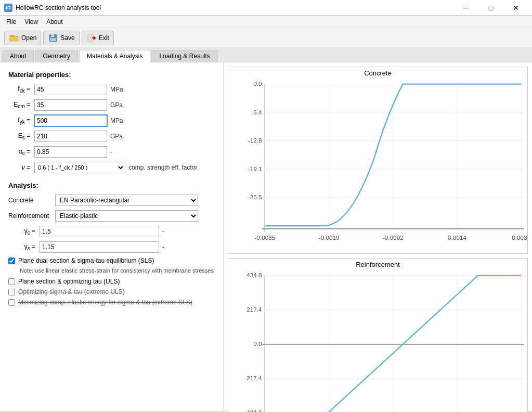  What do you see at coordinates (116, 136) in the screenshot?
I see `es-unit: GPa` at bounding box center [116, 136].